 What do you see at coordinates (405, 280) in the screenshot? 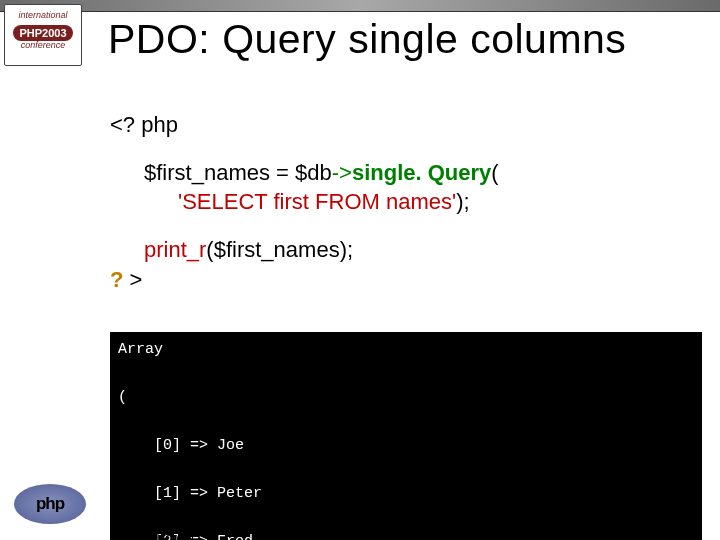
I see `php-close-tag: ? >` at bounding box center [405, 280].